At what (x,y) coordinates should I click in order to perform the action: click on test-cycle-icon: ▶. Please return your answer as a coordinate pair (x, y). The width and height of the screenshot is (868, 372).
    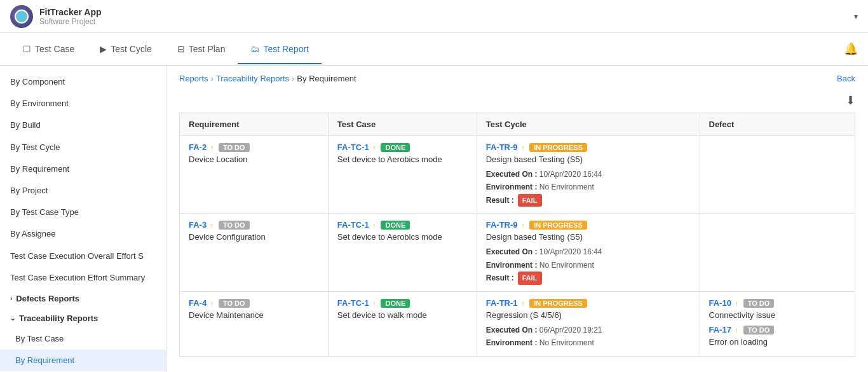
    Looking at the image, I should click on (103, 49).